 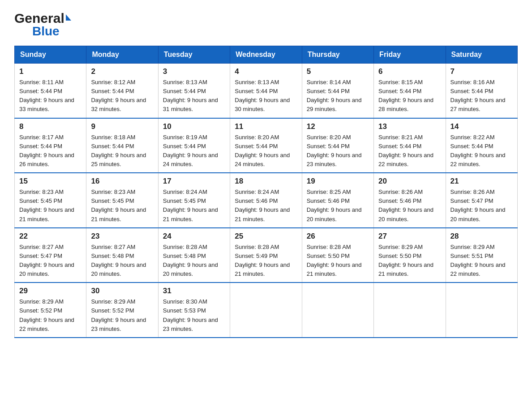 I want to click on day-info: Sunrise: 8:27 AMSunset: 5:47 PMDaylight:…, so click(x=47, y=261).